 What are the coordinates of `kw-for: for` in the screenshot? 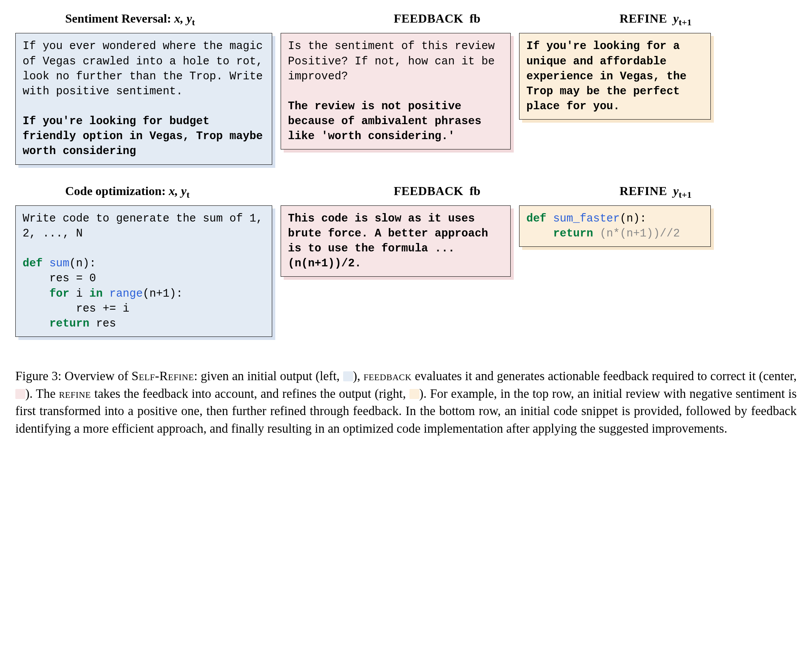 It's located at (59, 294).